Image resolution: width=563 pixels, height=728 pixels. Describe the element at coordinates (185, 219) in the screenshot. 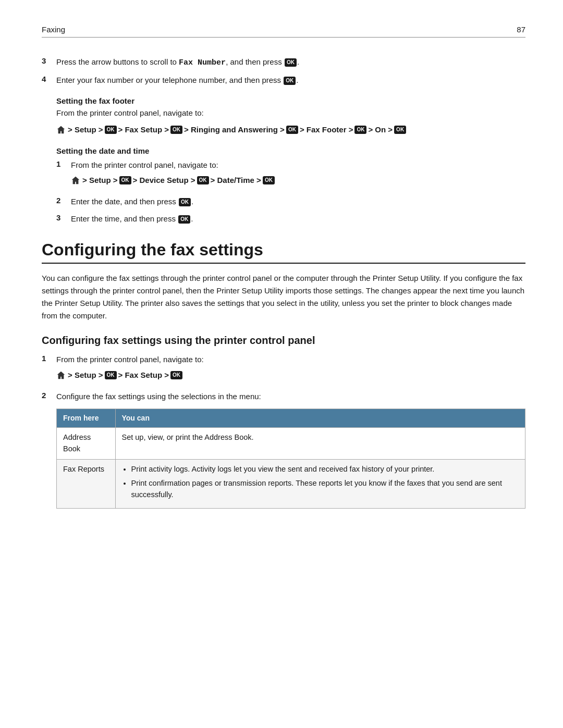

I see `ok-badge-dt5: OK` at that location.